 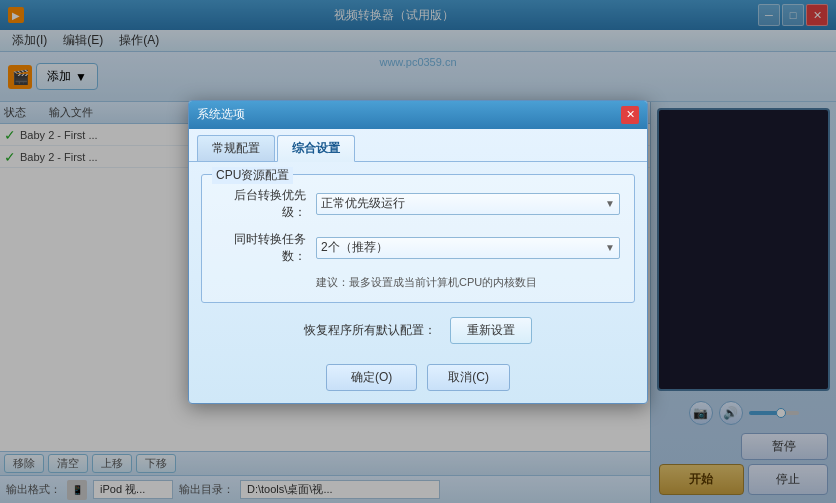 What do you see at coordinates (316, 148) in the screenshot?
I see `tab-advanced: 综合设置` at bounding box center [316, 148].